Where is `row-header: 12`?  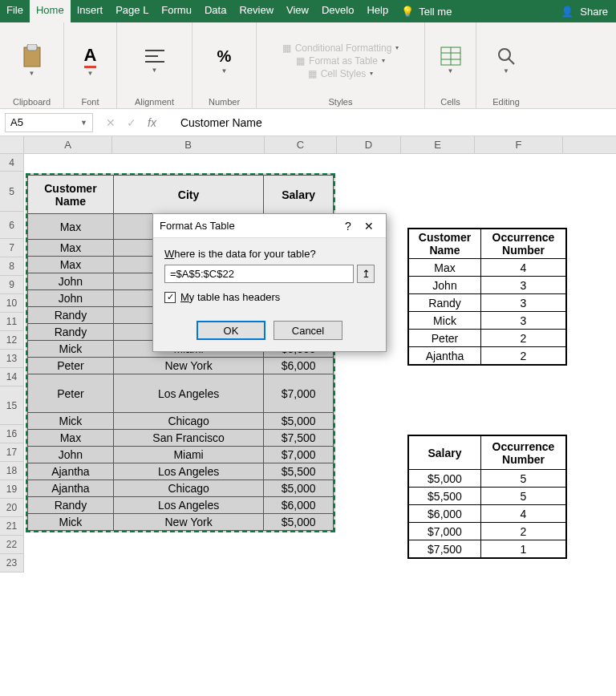 row-header: 12 is located at coordinates (12, 340).